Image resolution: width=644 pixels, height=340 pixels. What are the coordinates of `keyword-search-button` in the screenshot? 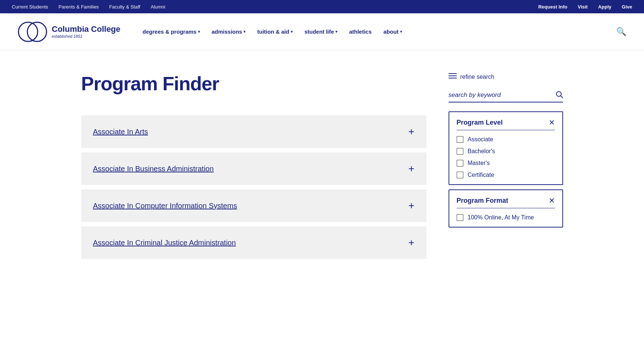 It's located at (559, 95).